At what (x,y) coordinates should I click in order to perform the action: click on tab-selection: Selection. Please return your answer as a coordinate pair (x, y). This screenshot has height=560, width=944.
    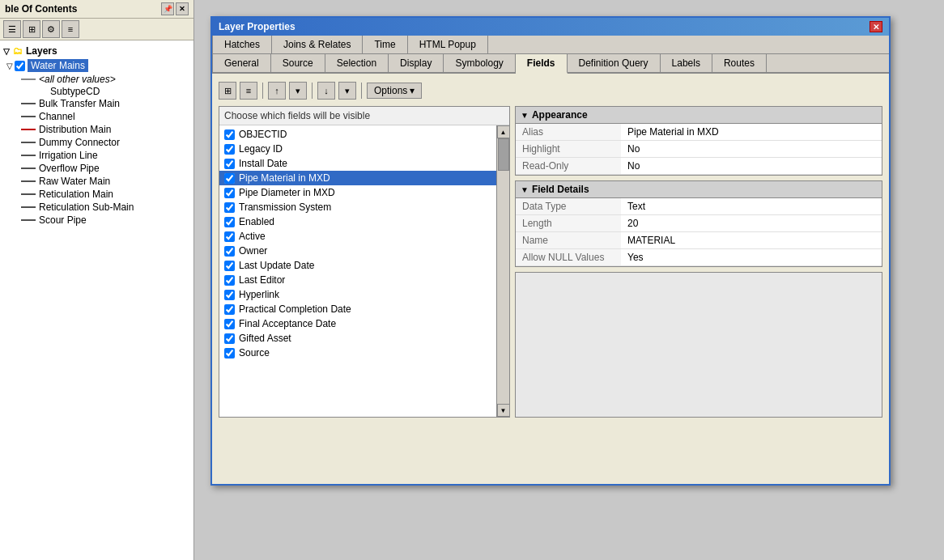
    Looking at the image, I should click on (357, 63).